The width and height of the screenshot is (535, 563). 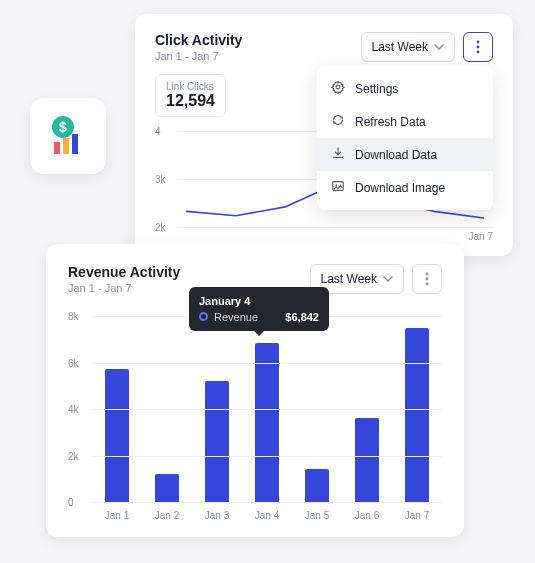 What do you see at coordinates (335, 236) in the screenshot?
I see `click-x-axis: Jan 7` at bounding box center [335, 236].